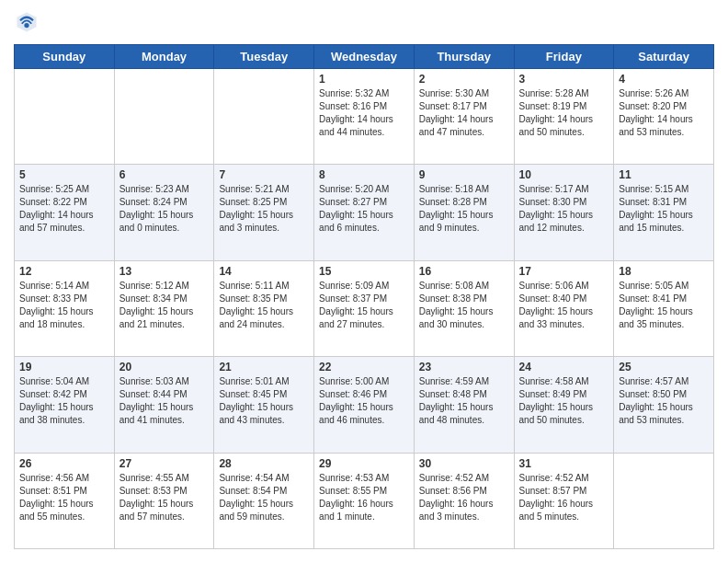  I want to click on day-number: 30, so click(464, 464).